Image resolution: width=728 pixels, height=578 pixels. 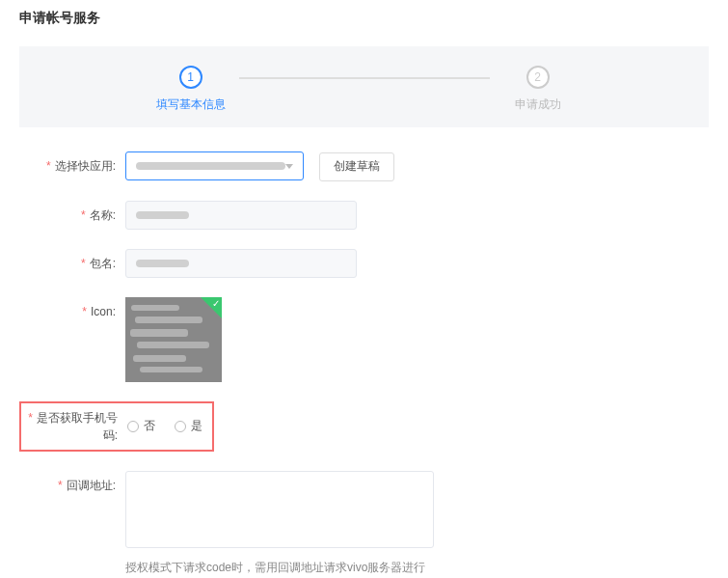 What do you see at coordinates (364, 78) in the screenshot?
I see `step-connector` at bounding box center [364, 78].